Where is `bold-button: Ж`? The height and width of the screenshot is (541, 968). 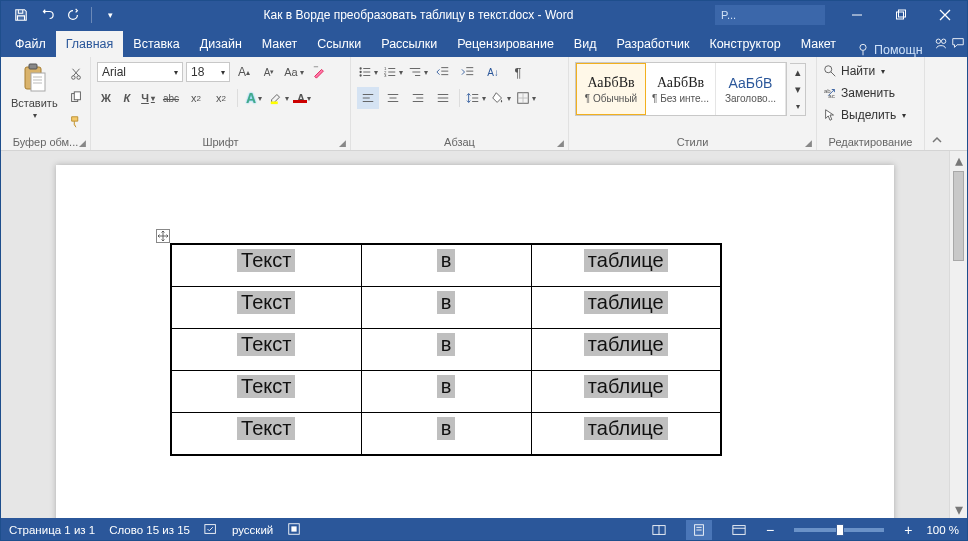
bold-button: Ж is located at coordinates (106, 98).